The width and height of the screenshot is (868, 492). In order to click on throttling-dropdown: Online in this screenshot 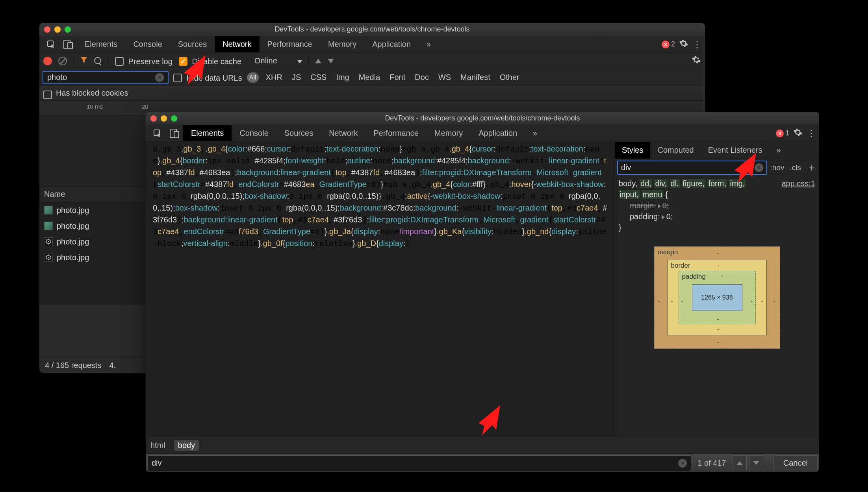, I will do `click(278, 61)`.